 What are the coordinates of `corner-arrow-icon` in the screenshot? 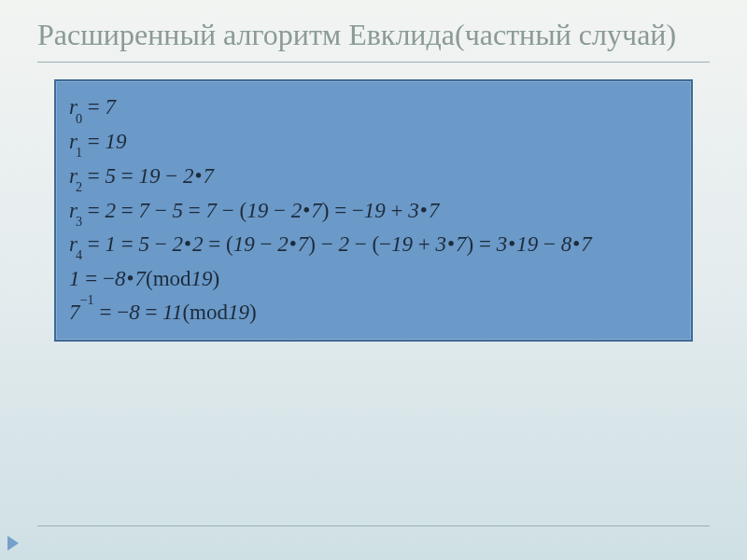 It's located at (13, 543).